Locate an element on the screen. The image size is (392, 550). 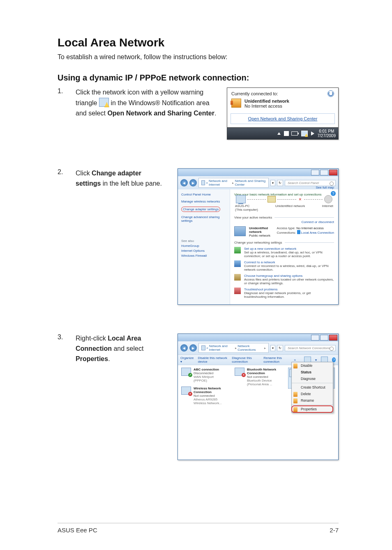
search-input: Search Network Connections is located at coordinates (310, 348).